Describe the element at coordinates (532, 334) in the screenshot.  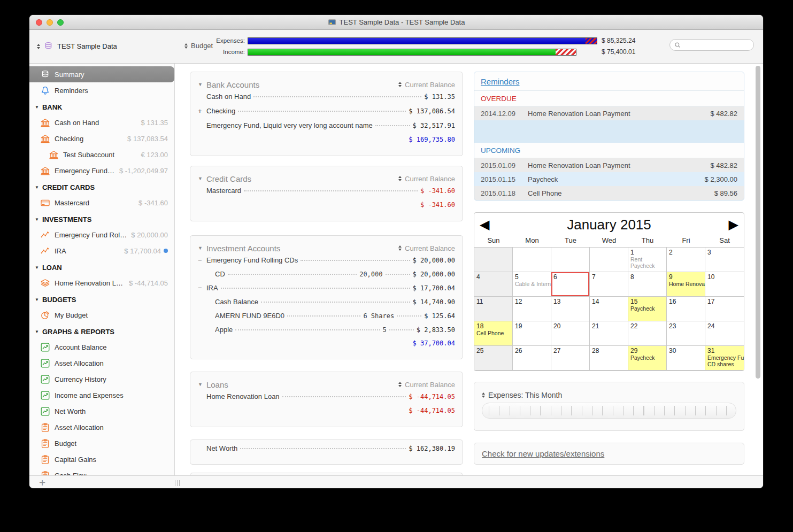
I see `calendar-cell-19: 19` at that location.